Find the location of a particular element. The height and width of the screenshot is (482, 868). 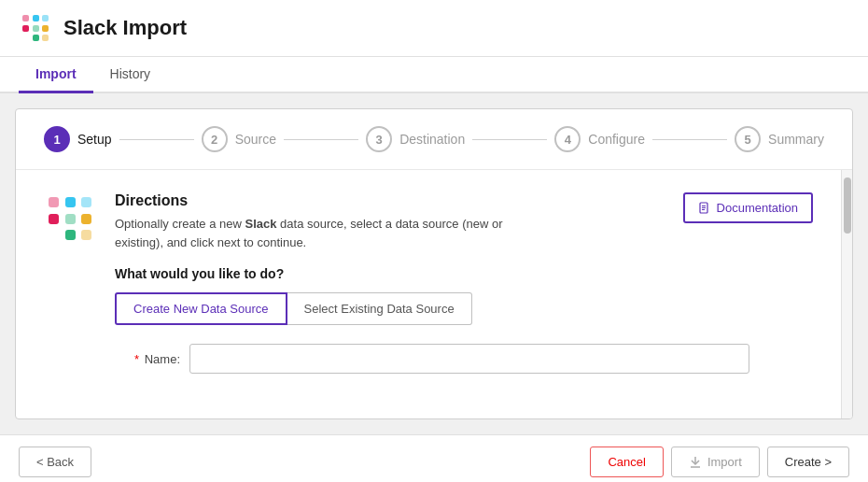

scrollbar-thumb is located at coordinates (847, 206).